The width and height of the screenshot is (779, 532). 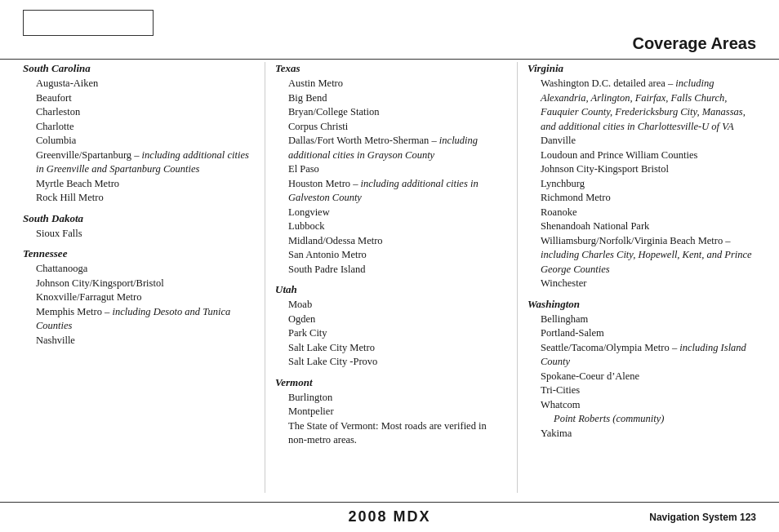 What do you see at coordinates (396, 320) in the screenshot?
I see `entry-1-1-1: Ogden` at bounding box center [396, 320].